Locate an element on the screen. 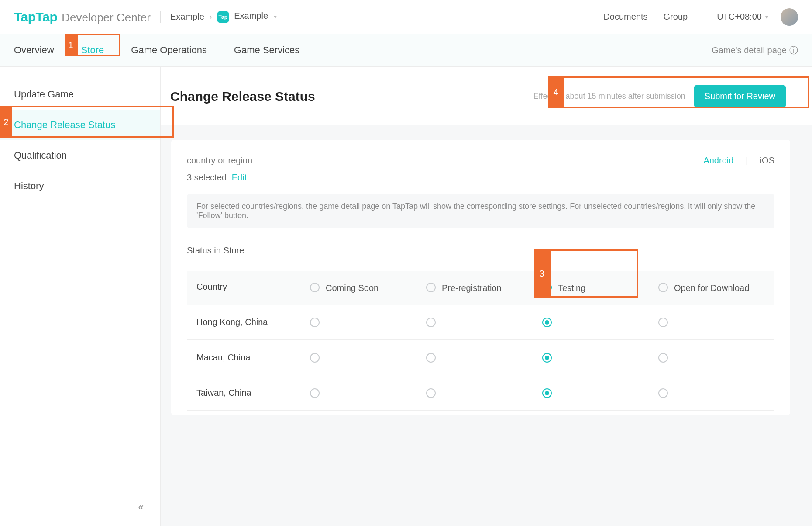  page-title: Change Release Status is located at coordinates (243, 97).